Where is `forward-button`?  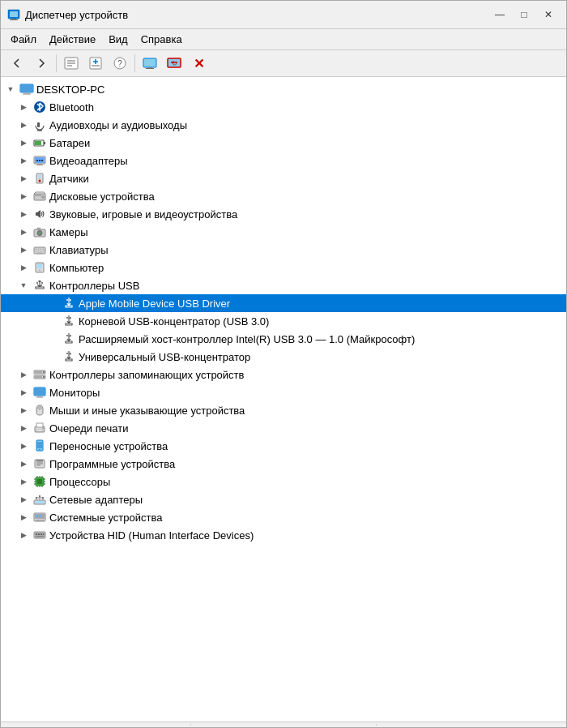 forward-button is located at coordinates (41, 63).